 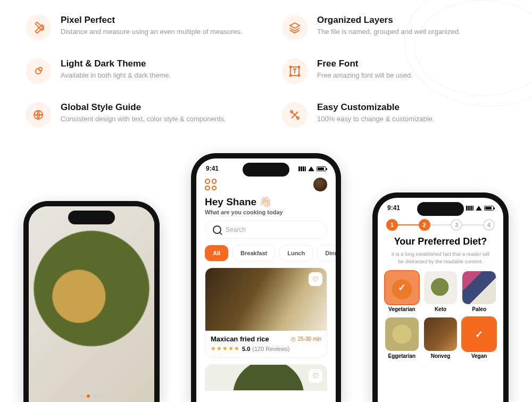 What do you see at coordinates (144, 119) in the screenshot?
I see `feature-desc: Consistent design with text, color style…` at bounding box center [144, 119].